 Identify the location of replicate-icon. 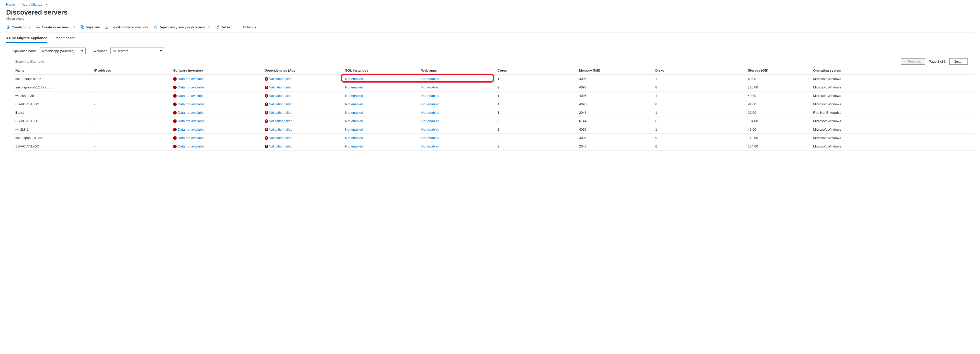
(82, 27).